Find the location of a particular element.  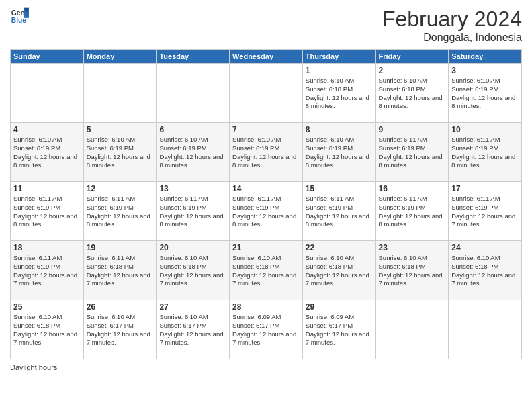

day-number: 15 is located at coordinates (339, 189).